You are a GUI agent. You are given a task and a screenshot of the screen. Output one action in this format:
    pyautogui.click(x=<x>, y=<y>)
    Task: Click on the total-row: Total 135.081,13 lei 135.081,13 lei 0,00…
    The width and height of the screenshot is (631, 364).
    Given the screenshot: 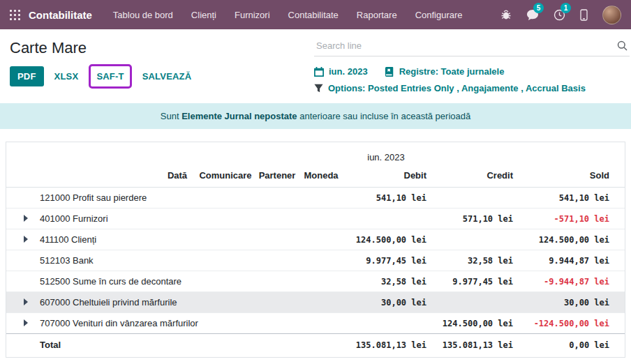 What is the action you would take?
    pyautogui.click(x=316, y=346)
    